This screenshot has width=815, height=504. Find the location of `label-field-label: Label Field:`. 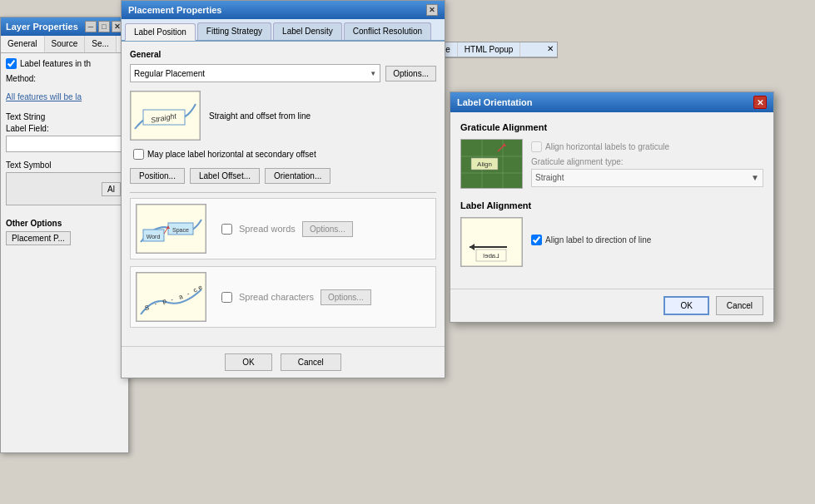

label-field-label: Label Field: is located at coordinates (65, 128).